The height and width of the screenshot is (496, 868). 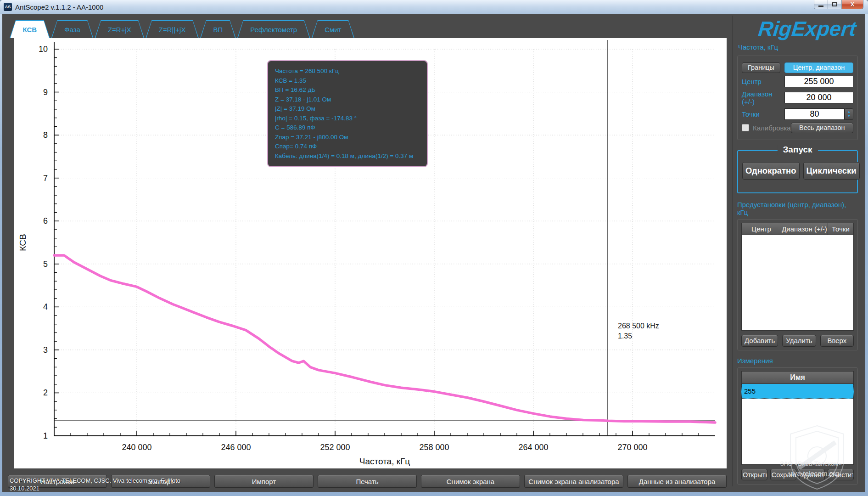 What do you see at coordinates (137, 447) in the screenshot?
I see `svg-text: 240 000` at bounding box center [137, 447].